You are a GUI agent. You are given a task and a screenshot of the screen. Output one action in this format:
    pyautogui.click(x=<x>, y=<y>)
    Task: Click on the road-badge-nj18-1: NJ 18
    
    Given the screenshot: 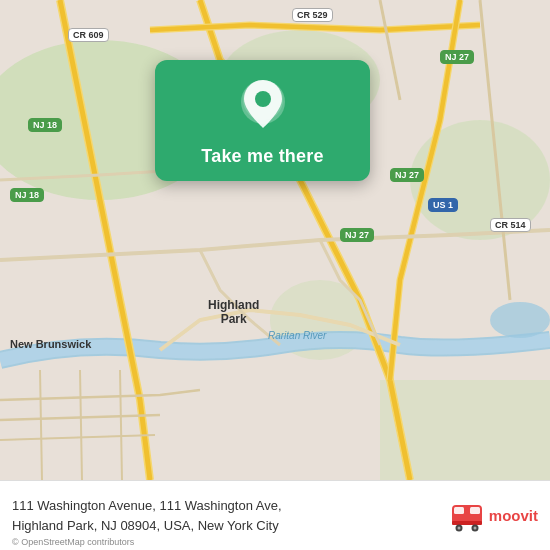 What is the action you would take?
    pyautogui.click(x=45, y=125)
    